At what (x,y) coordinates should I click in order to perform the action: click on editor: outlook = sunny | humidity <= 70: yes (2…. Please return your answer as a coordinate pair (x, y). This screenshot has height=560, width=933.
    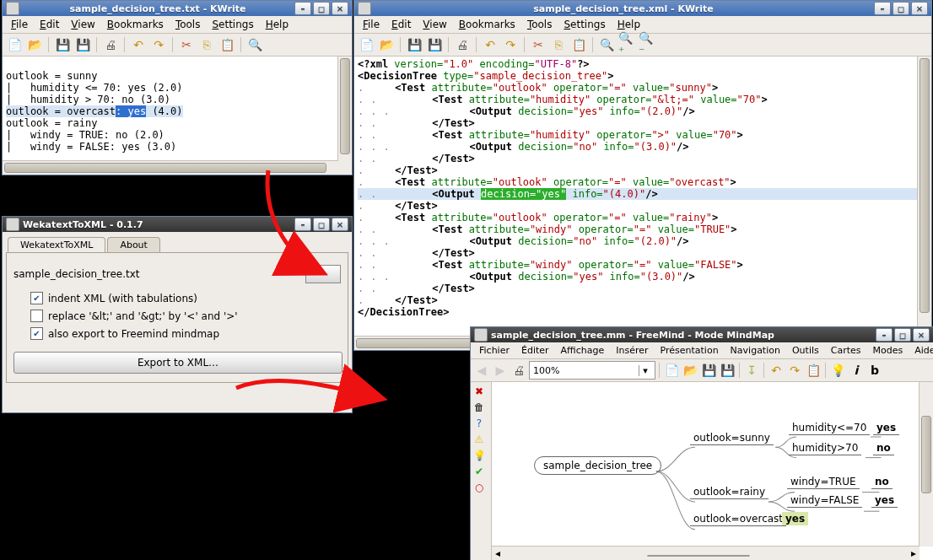
    Looking at the image, I should click on (177, 116).